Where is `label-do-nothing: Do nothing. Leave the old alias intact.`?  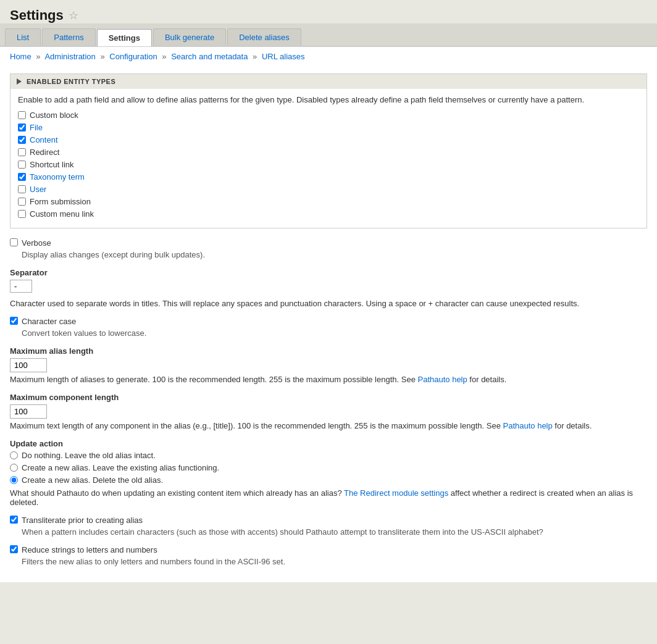
label-do-nothing: Do nothing. Leave the old alias intact. is located at coordinates (89, 456).